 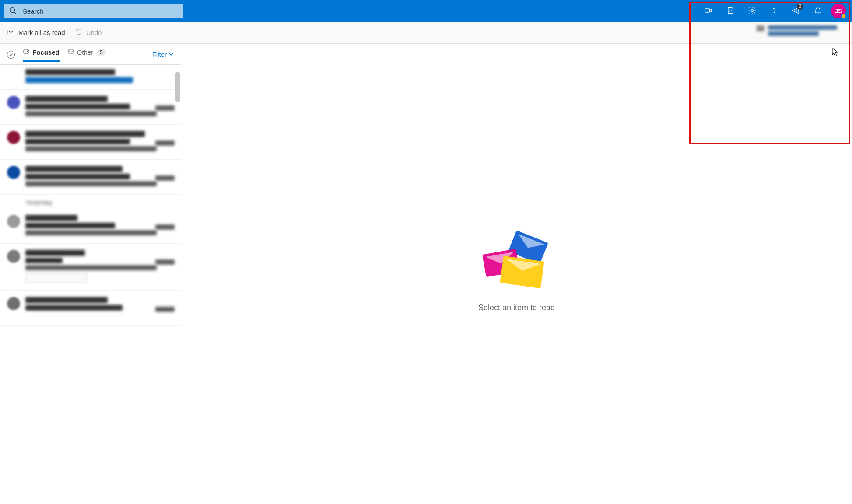 I want to click on empty-state-text: Select an item to read, so click(x=516, y=308).